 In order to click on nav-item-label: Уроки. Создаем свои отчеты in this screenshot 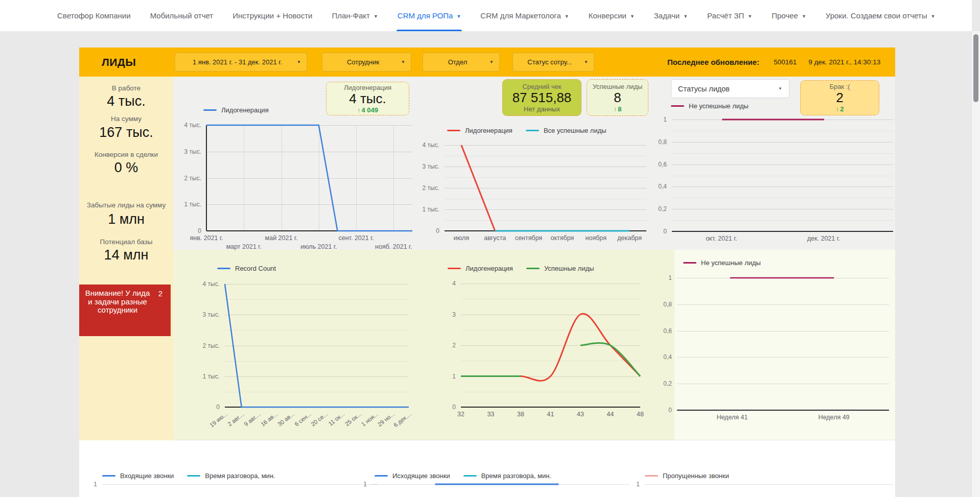, I will do `click(877, 15)`.